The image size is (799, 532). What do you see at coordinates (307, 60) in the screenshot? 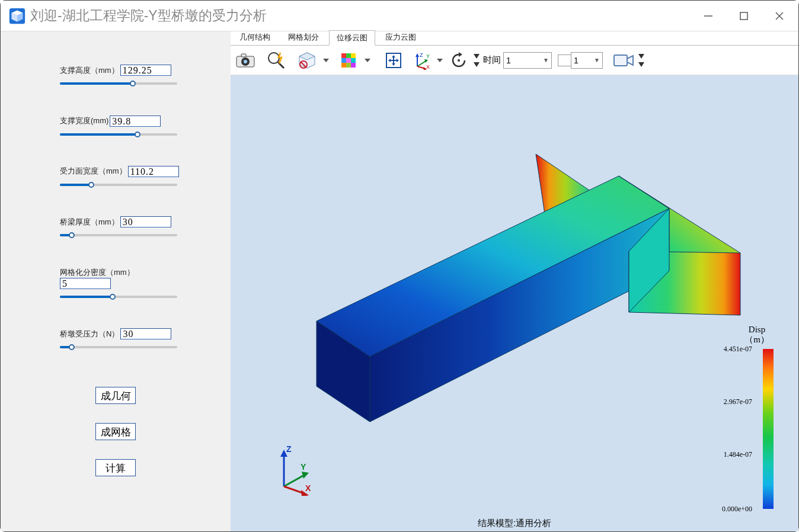
I see `view-cube-button` at bounding box center [307, 60].